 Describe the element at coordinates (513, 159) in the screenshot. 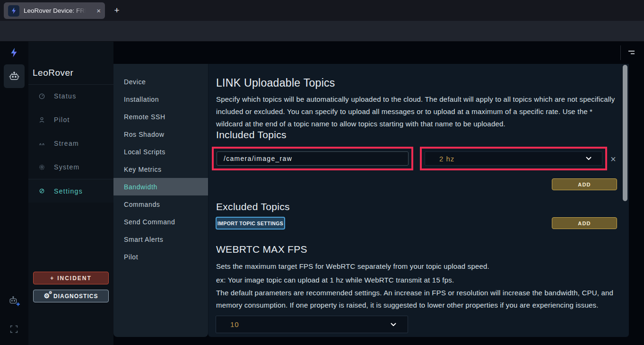

I see `rate-dropdown: 2 hz` at that location.